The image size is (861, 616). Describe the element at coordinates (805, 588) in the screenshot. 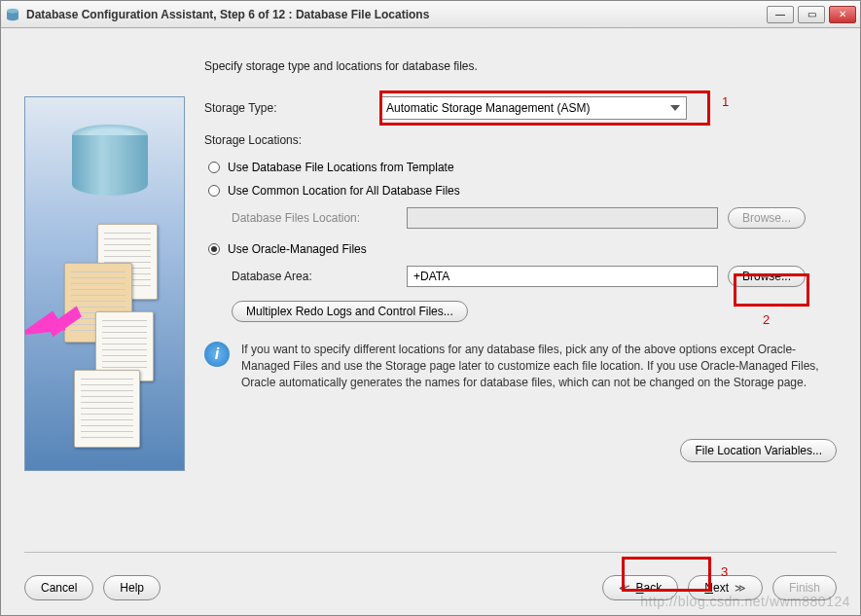

I see `finish-button: Finish` at that location.